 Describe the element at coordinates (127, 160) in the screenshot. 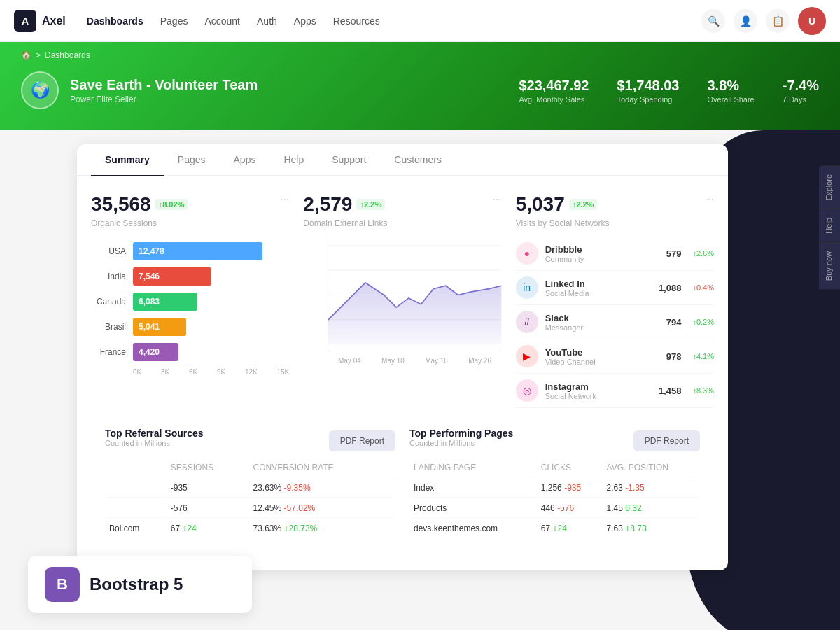

I see `tab-summary: Summary` at that location.